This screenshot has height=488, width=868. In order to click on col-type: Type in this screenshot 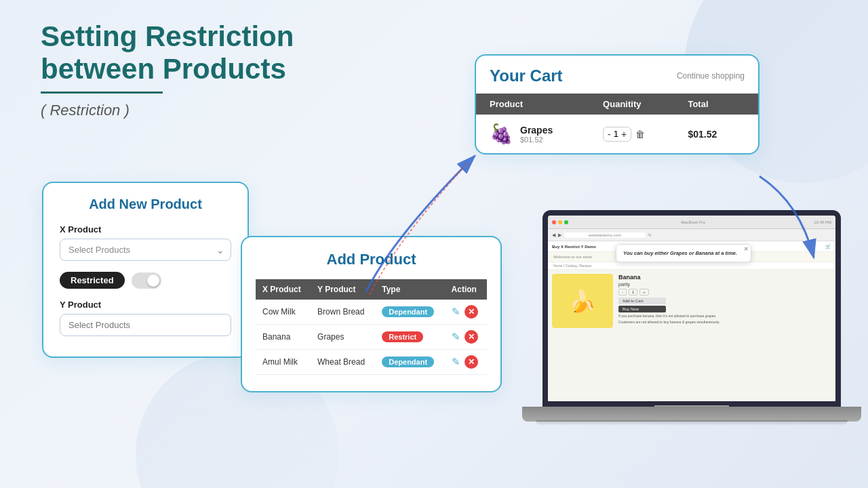, I will do `click(410, 289)`.